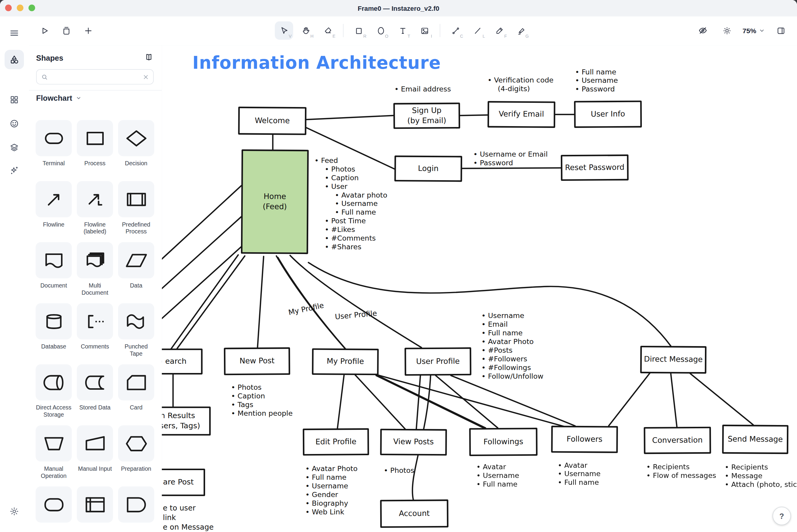  What do you see at coordinates (95, 452) in the screenshot?
I see `shape-manual-input: Manual Input` at bounding box center [95, 452].